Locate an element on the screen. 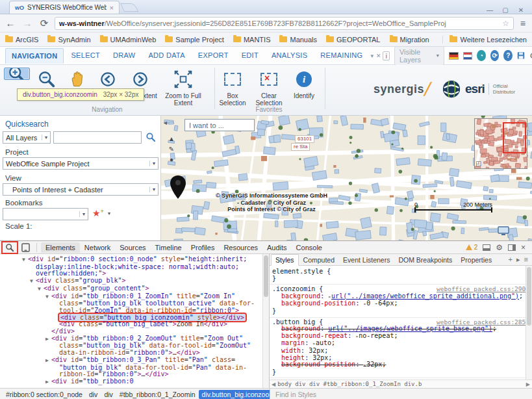  devtools-tab-resources: Resources is located at coordinates (240, 248).